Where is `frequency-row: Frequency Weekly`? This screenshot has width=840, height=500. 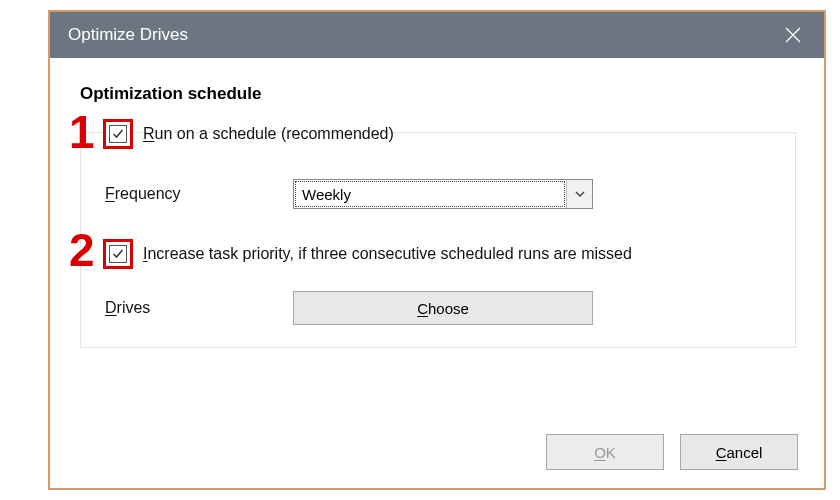
frequency-row: Frequency Weekly is located at coordinates (440, 194).